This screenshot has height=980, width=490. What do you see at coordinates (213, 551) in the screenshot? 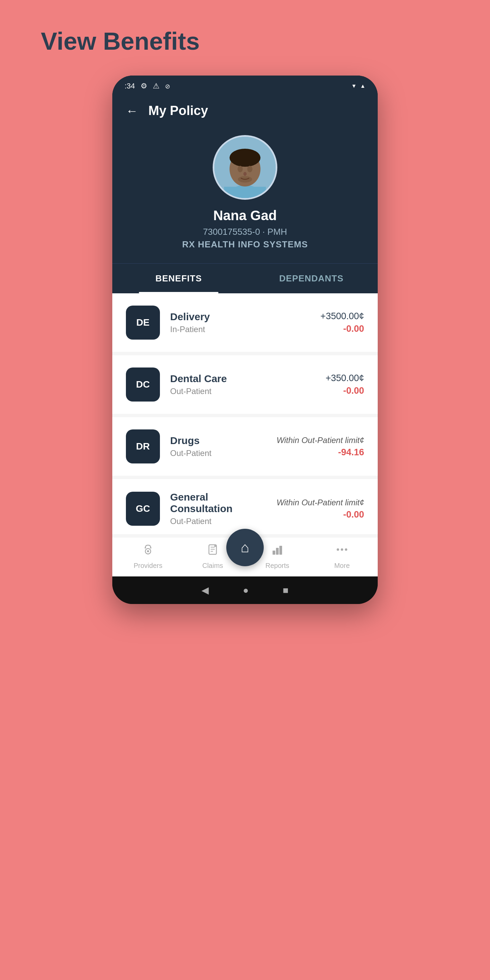
I see `claims-icon` at bounding box center [213, 551].